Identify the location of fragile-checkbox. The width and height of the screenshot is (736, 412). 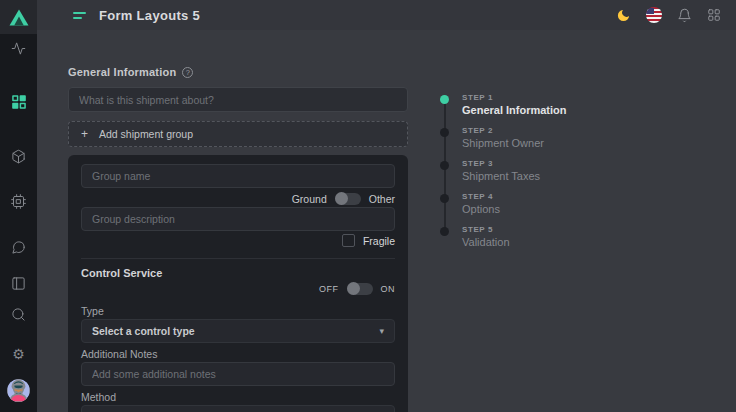
(348, 240).